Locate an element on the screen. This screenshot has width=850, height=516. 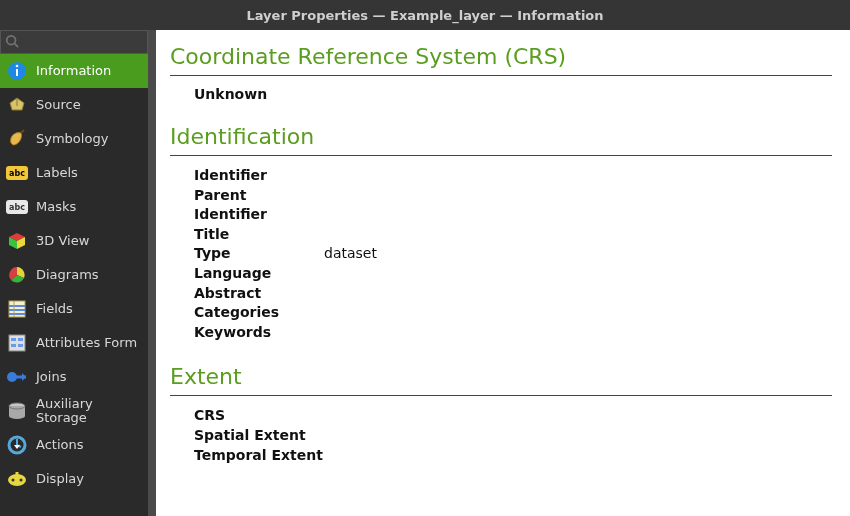
sidebar-item-label: Masks is located at coordinates (56, 207).